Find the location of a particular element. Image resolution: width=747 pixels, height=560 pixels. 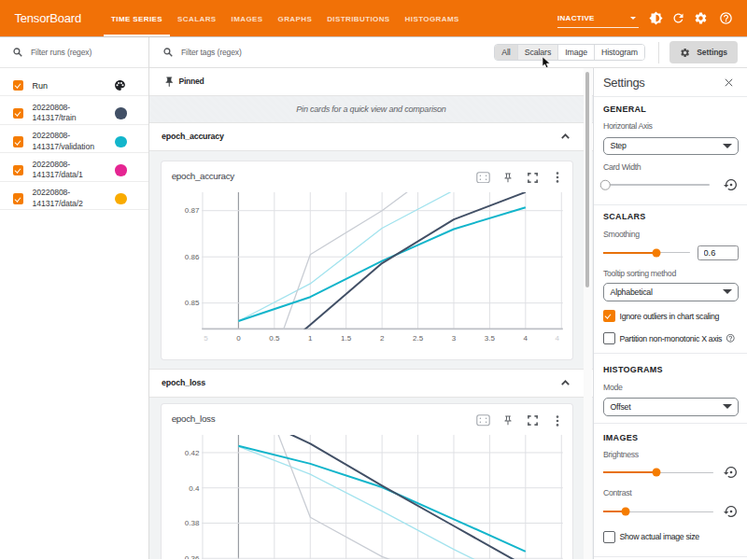

tab-time-series: TIME SERIES is located at coordinates (136, 19).